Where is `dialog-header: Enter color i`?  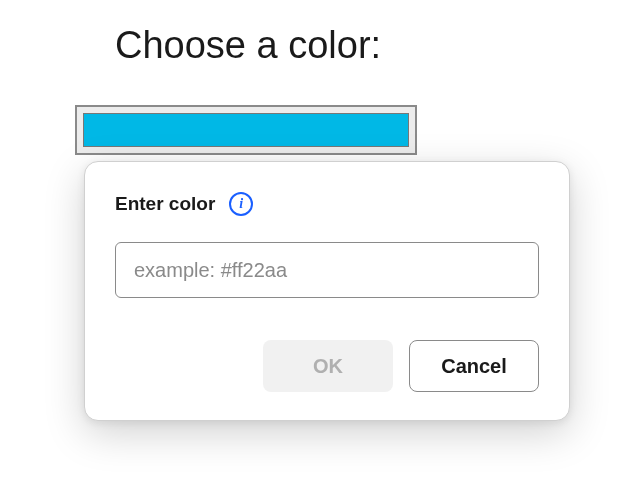 dialog-header: Enter color i is located at coordinates (327, 204).